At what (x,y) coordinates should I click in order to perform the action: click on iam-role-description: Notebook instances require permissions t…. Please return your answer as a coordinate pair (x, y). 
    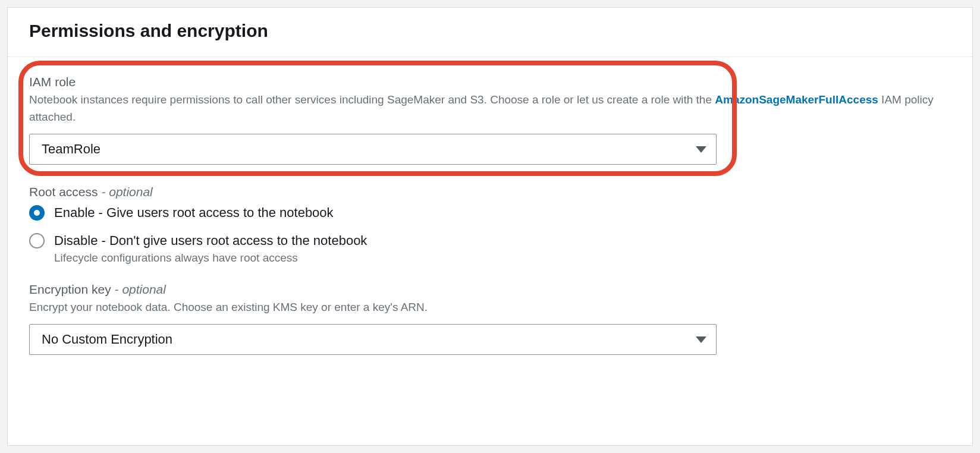
    Looking at the image, I should click on (490, 108).